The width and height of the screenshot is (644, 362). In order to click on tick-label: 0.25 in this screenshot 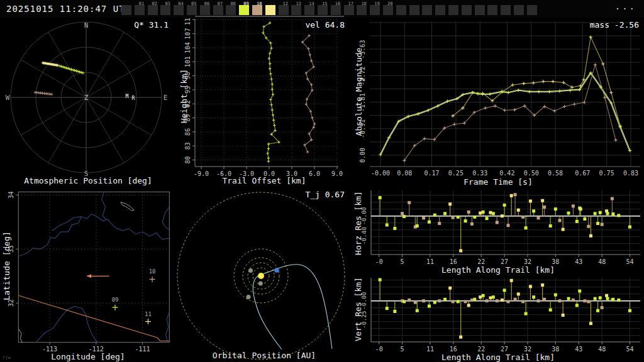, I will do `click(456, 173)`.